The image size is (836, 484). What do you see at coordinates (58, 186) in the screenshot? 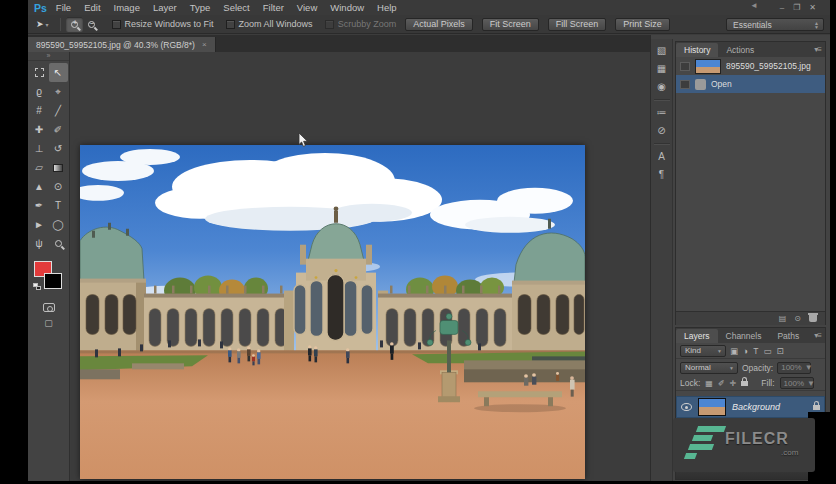
I see `dodge-tool: ⊙` at bounding box center [58, 186].